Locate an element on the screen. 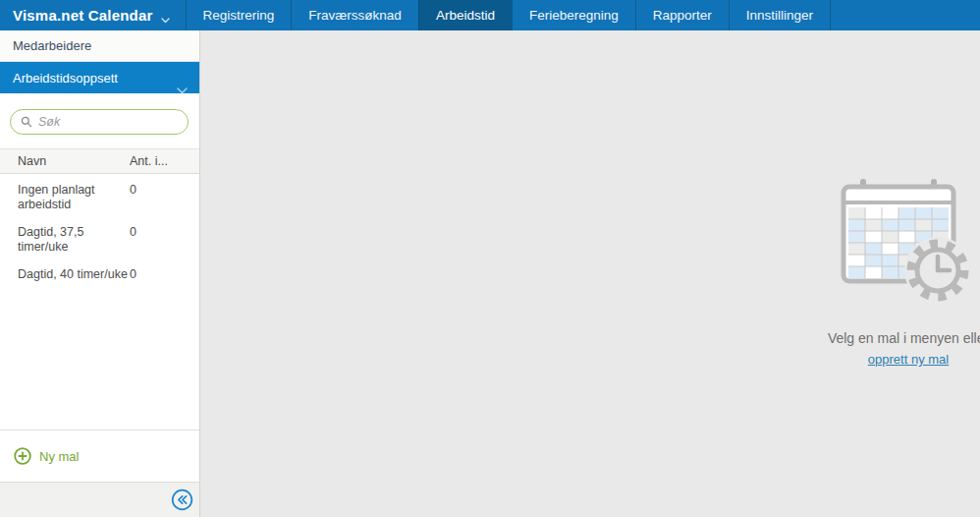  app-title: Visma.net Calendar is located at coordinates (82, 16).